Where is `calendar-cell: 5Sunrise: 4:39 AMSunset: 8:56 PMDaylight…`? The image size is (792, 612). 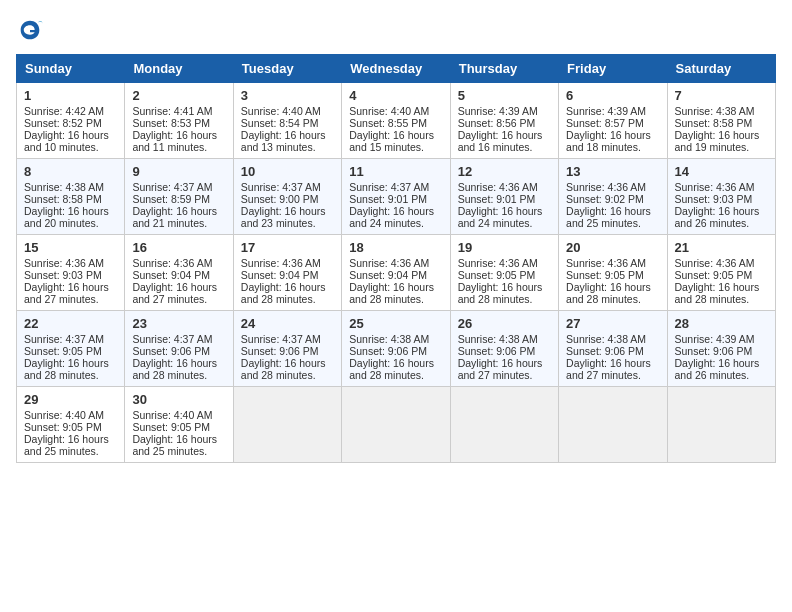
calendar-cell: 5Sunrise: 4:39 AMSunset: 8:56 PMDaylight… is located at coordinates (504, 121).